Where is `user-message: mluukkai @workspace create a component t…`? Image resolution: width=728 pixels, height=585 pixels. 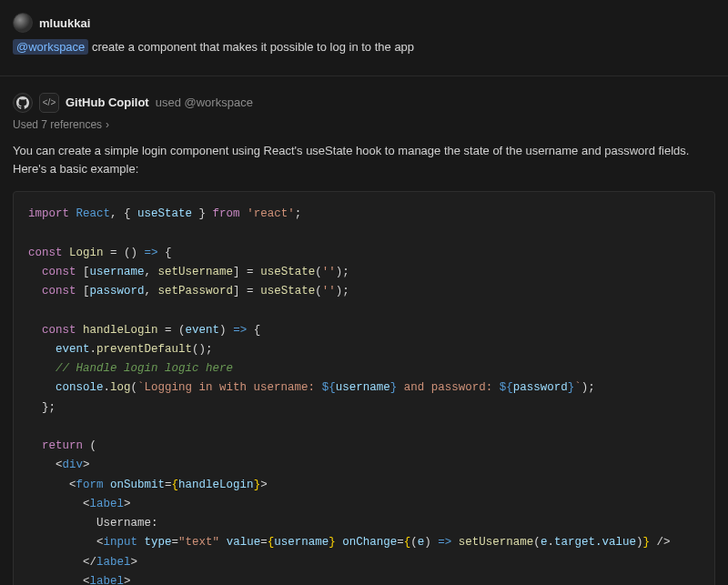
user-message: mluukkai @workspace create a component t… is located at coordinates (364, 38).